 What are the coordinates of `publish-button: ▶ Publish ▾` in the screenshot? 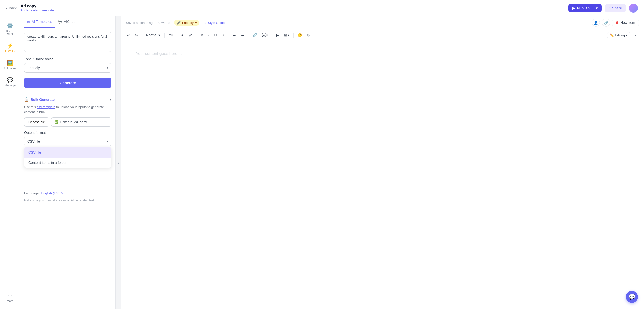 It's located at (585, 8).